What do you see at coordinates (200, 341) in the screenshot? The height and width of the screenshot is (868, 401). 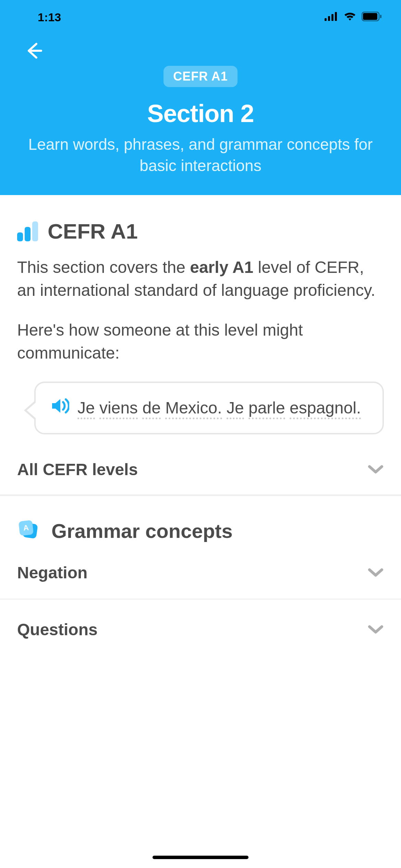 I see `cefr-intro: Here's how someone at this level might c…` at bounding box center [200, 341].